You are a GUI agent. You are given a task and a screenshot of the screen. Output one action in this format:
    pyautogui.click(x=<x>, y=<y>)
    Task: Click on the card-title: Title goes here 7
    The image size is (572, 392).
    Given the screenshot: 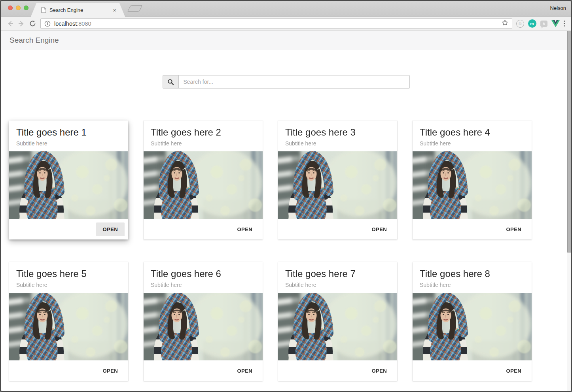 What is the action you would take?
    pyautogui.click(x=338, y=274)
    